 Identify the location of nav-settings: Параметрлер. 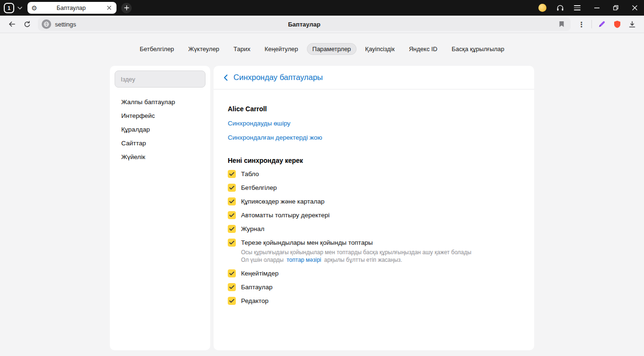
(332, 49).